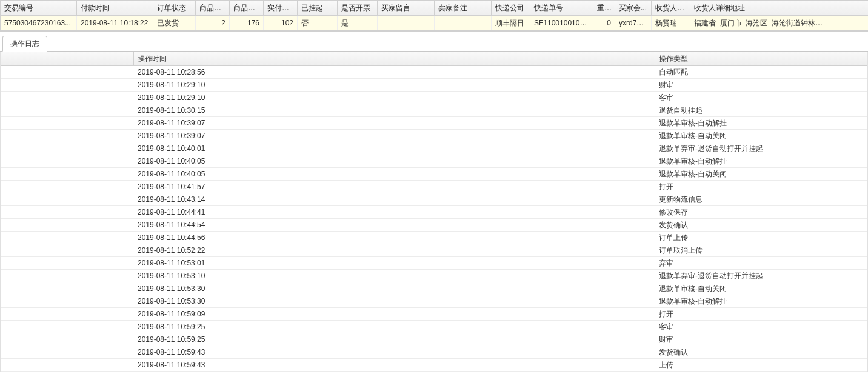  I want to click on log-row: 2019-08-11 10:53:30退款单审核-自动关闭, so click(434, 289).